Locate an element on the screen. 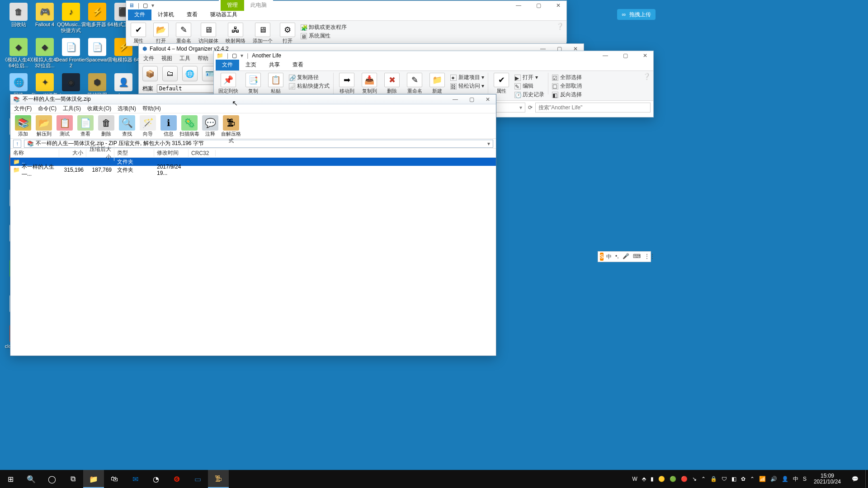 The image size is (868, 488). tray-icon: 🛡 is located at coordinates (724, 479).